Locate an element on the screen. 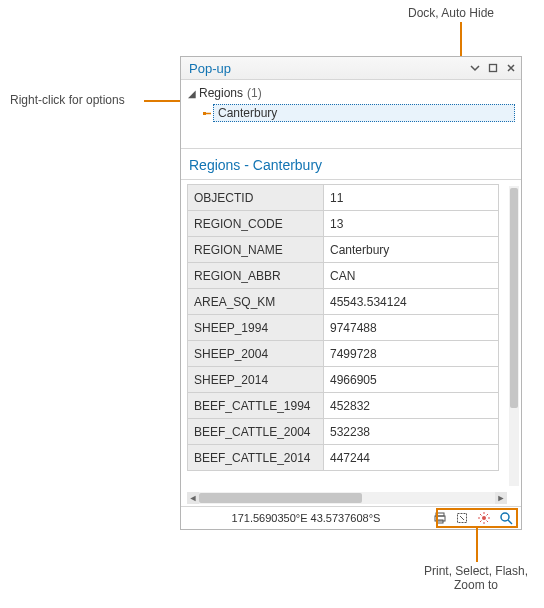 The width and height of the screenshot is (544, 608). table-row: BEEF_CATTLE_2004532238 is located at coordinates (344, 432).